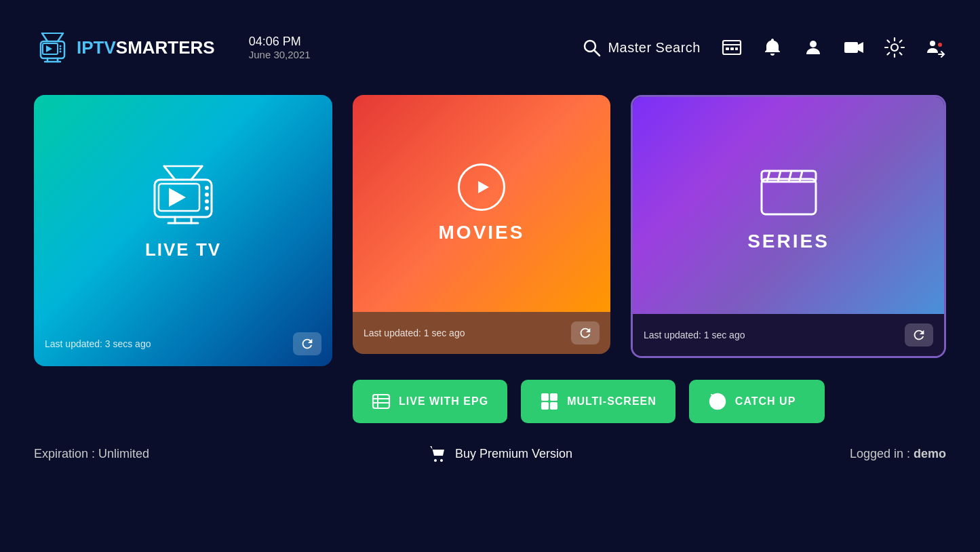  I want to click on live-with-epg-button: LIVE WITH EPG, so click(430, 401).